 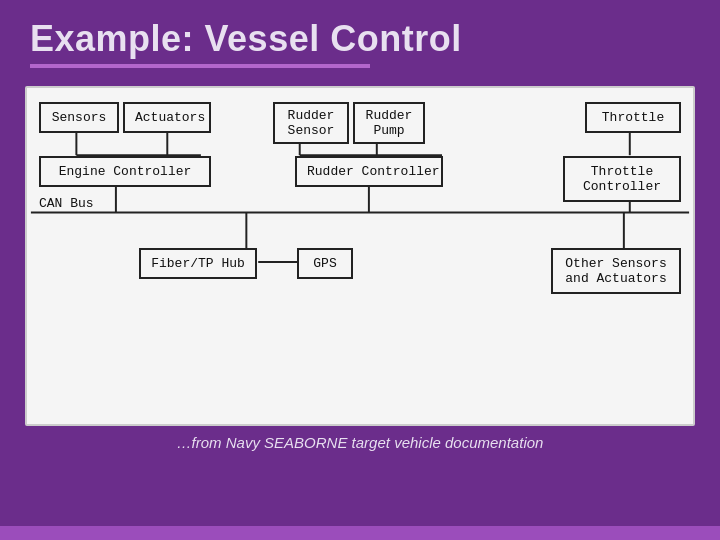 What do you see at coordinates (369, 172) in the screenshot?
I see `box-rudder-controller: Rudder Controller` at bounding box center [369, 172].